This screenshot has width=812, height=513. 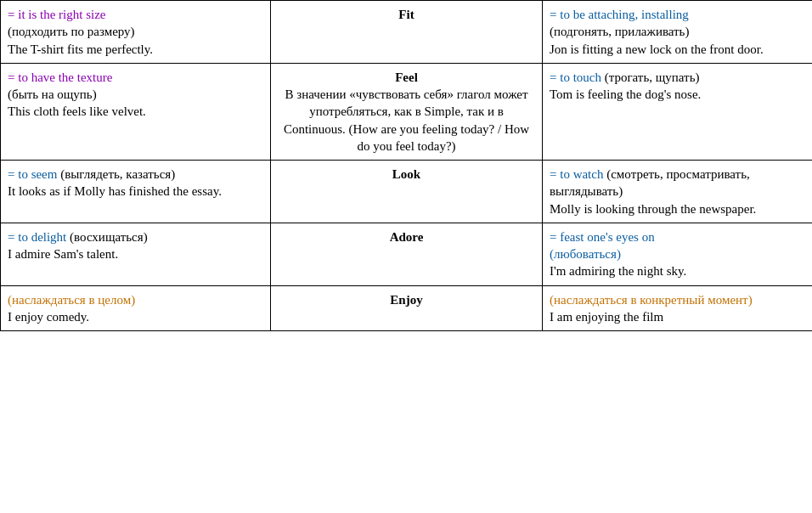 I want to click on feel-col2: Feel В значении «чувствовать себя» глаго…, so click(x=407, y=111).